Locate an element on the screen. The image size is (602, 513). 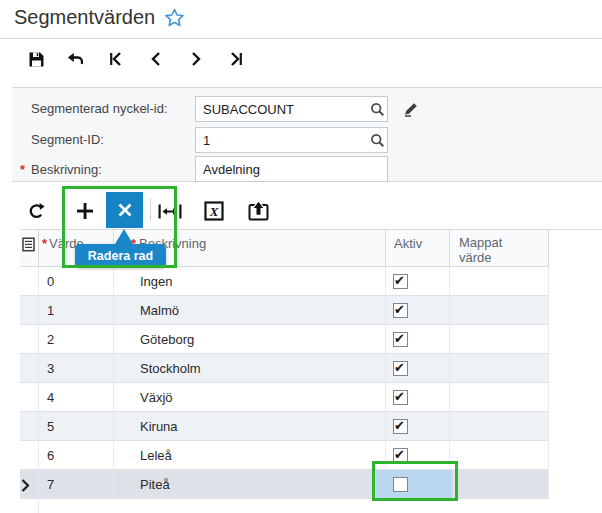
go-next-button is located at coordinates (196, 59).